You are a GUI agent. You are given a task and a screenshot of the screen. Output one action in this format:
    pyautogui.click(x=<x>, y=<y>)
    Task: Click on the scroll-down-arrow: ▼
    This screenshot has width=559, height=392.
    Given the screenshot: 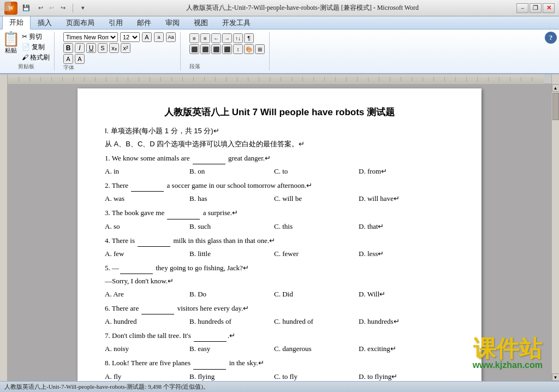 What is the action you would take?
    pyautogui.click(x=556, y=377)
    